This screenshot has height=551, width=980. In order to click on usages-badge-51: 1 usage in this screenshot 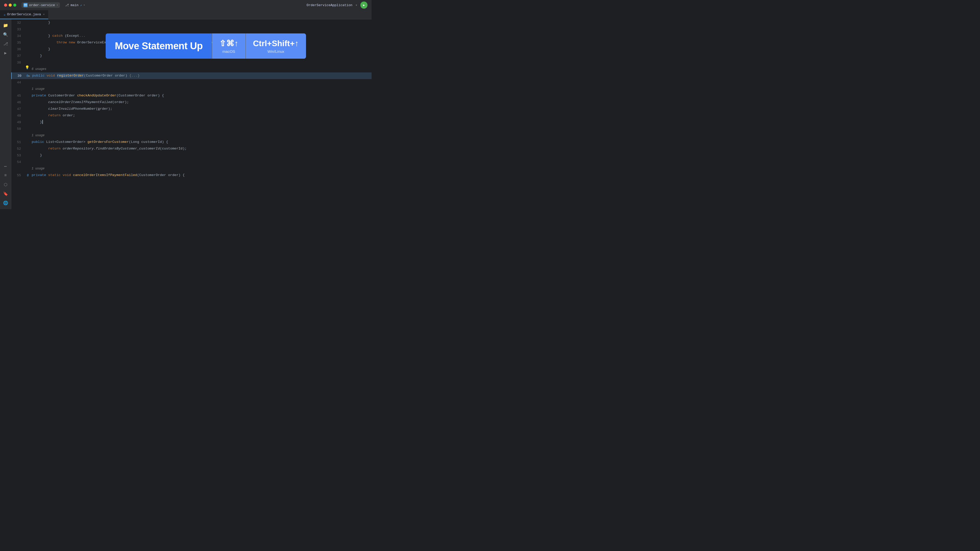, I will do `click(38, 135)`.